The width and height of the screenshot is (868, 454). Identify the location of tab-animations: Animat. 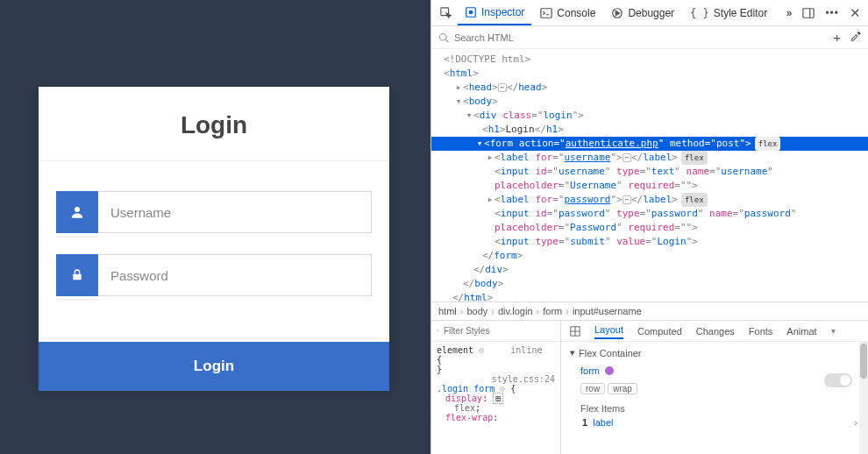
(801, 331).